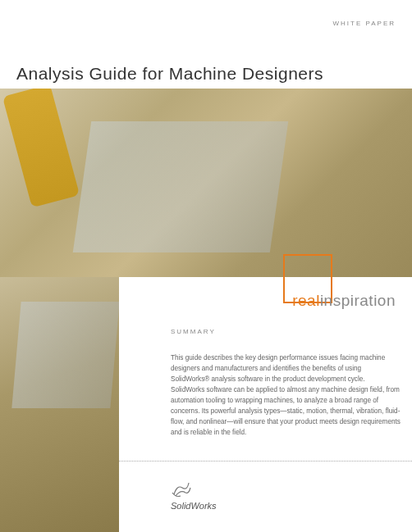 The height and width of the screenshot is (532, 412). I want to click on solidworks-logo-icon, so click(181, 489).